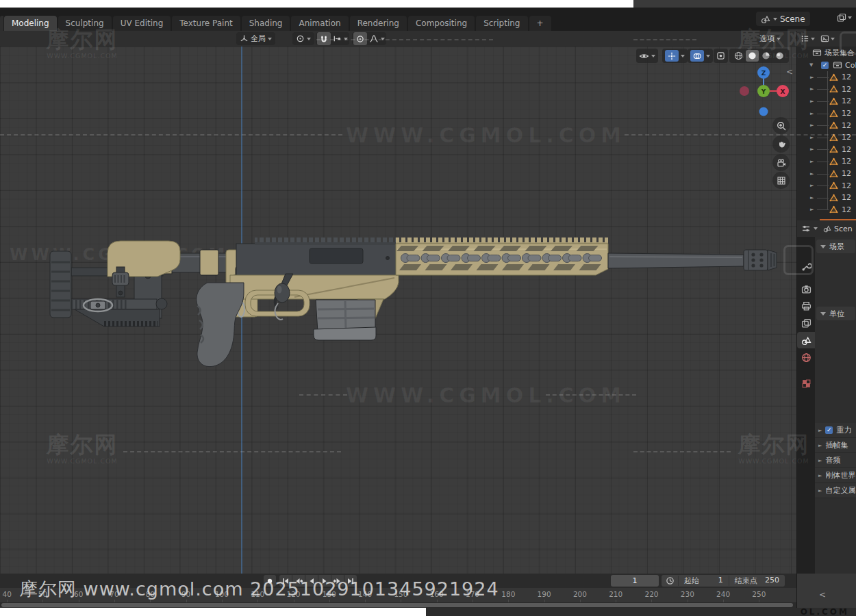 The height and width of the screenshot is (616, 856). What do you see at coordinates (806, 340) in the screenshot?
I see `tab-scene` at bounding box center [806, 340].